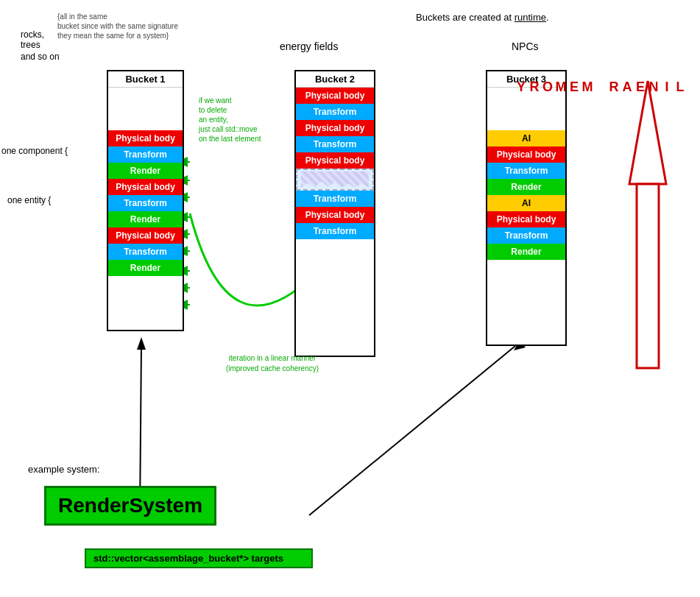  I want to click on delete-note: if we wantto deletean entity,just call s…, so click(243, 119).